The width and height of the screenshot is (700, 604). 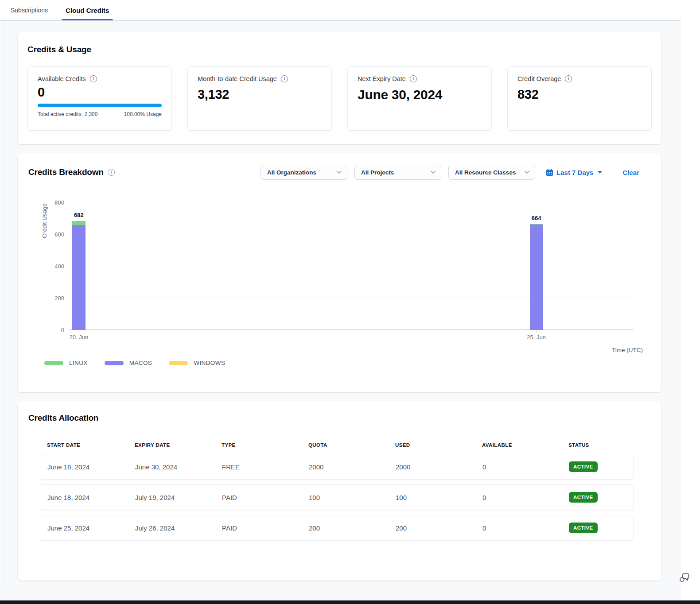 What do you see at coordinates (59, 203) in the screenshot?
I see `y-tick-label: 800` at bounding box center [59, 203].